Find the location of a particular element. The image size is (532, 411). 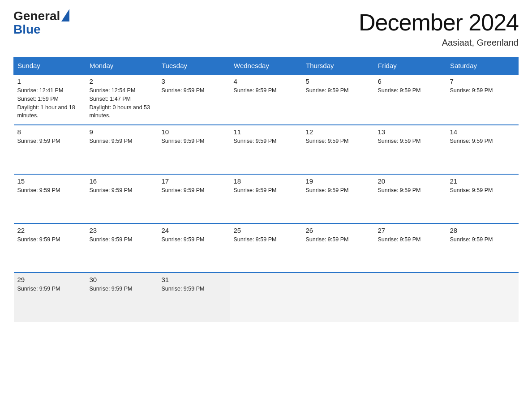

calendar-cell: 10Sunrise: 9:59 PM is located at coordinates (194, 150).